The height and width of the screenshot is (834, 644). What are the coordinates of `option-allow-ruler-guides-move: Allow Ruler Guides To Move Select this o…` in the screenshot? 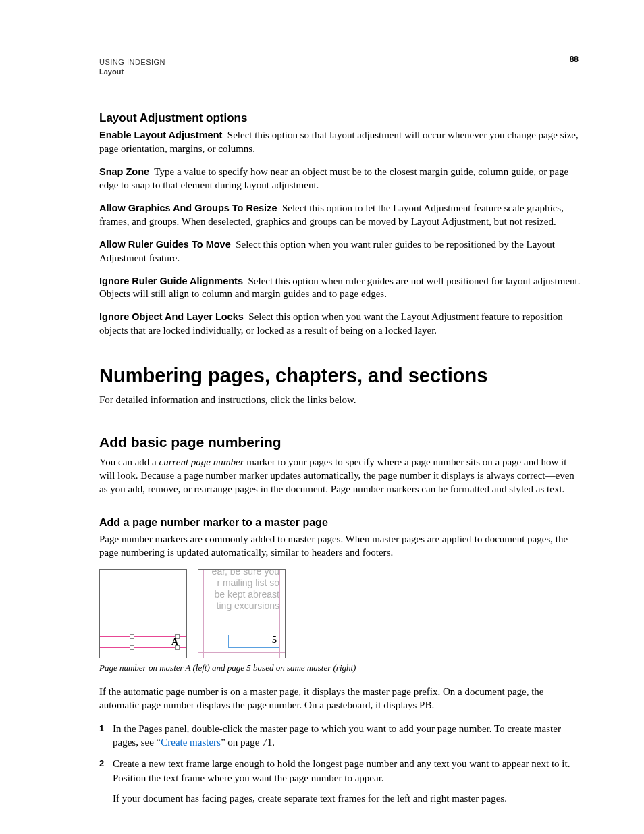 It's located at (342, 252).